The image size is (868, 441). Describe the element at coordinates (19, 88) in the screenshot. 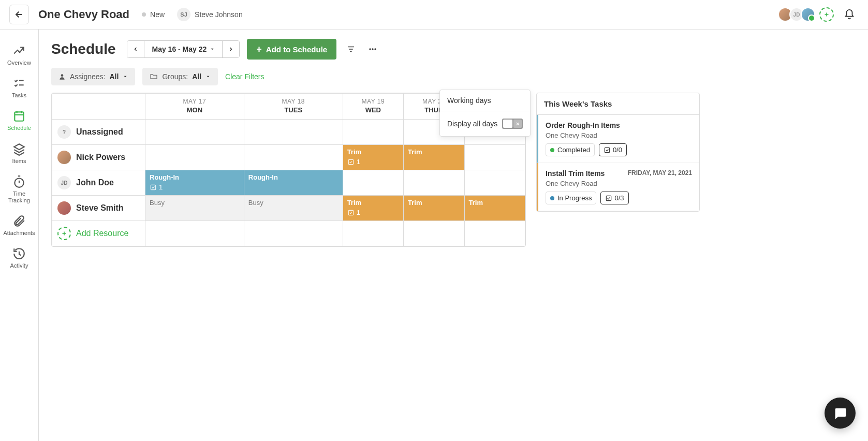

I see `nav-tasks: Tasks` at that location.